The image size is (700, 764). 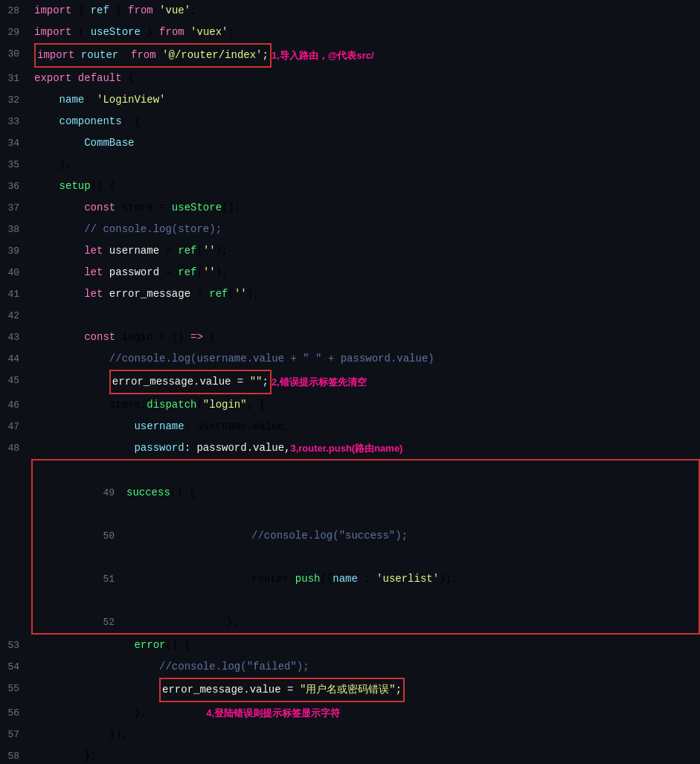 I want to click on line-content-58: };, so click(x=366, y=754).